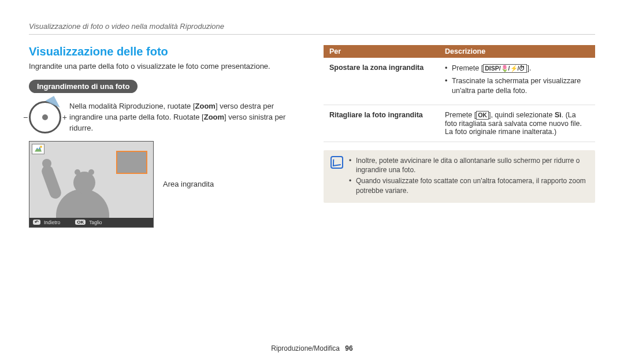 This screenshot has height=364, width=624. I want to click on row2-key: Ritagliare la foto ingrandita, so click(381, 123).